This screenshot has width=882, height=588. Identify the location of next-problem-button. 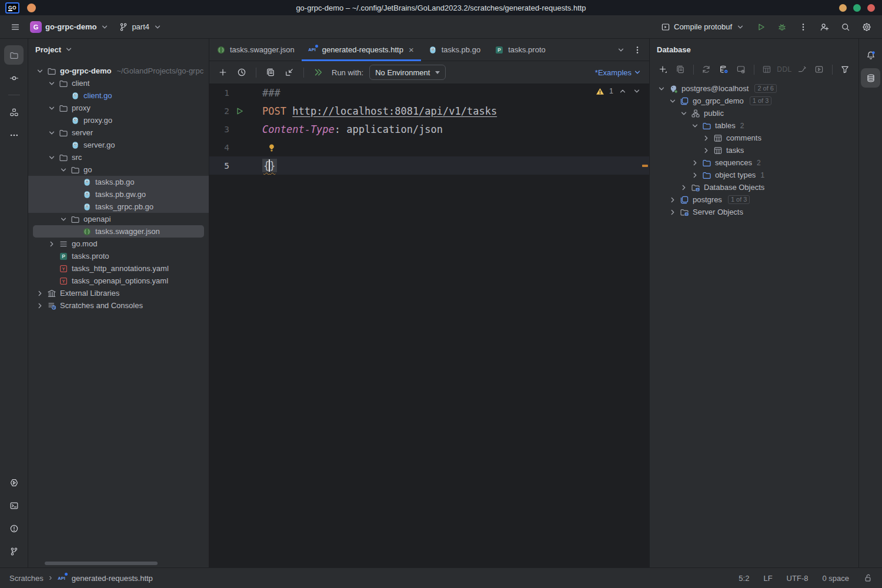
(637, 91).